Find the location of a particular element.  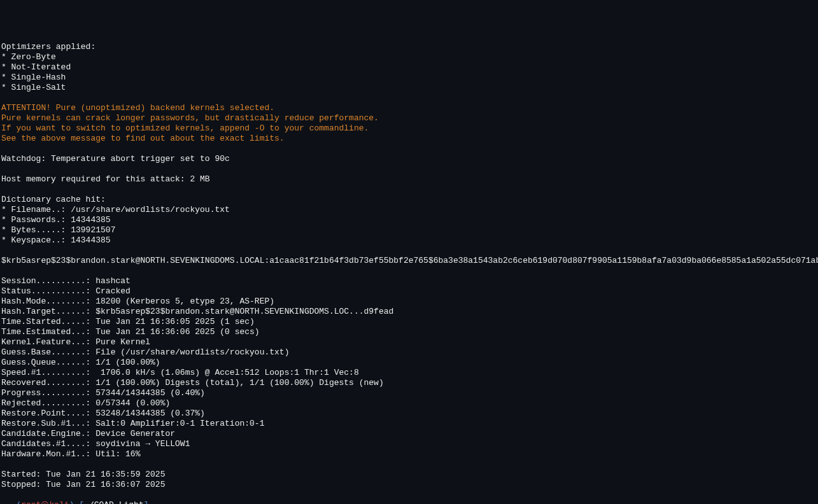

dictcache-header: Dictionary cache hit: is located at coordinates (53, 200).